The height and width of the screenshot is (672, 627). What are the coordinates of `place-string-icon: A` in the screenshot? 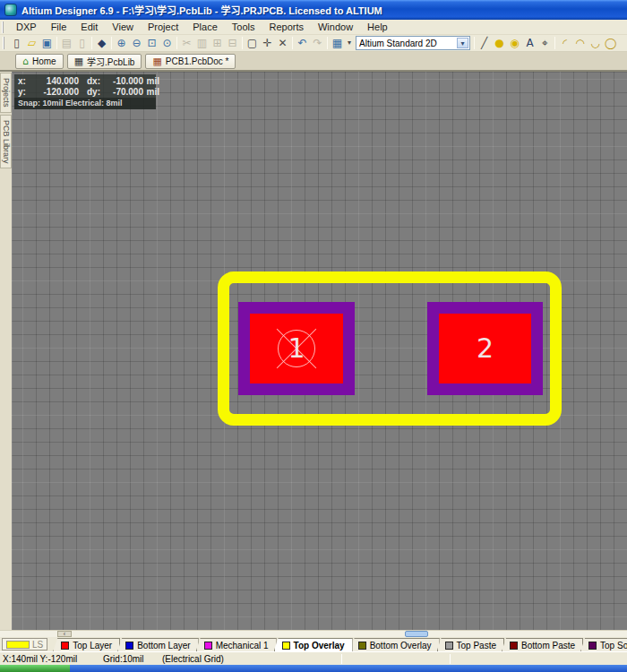 It's located at (530, 43).